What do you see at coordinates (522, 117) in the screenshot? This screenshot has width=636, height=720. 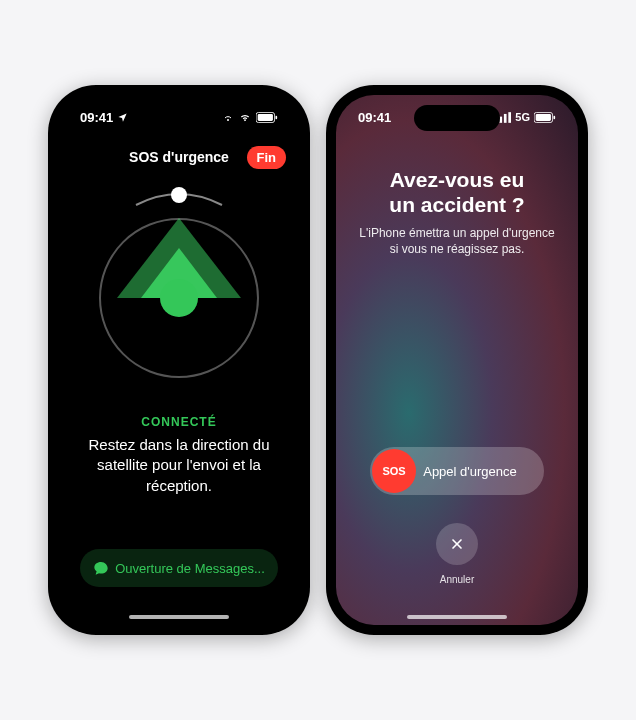 I see `network-label: 5G` at bounding box center [522, 117].